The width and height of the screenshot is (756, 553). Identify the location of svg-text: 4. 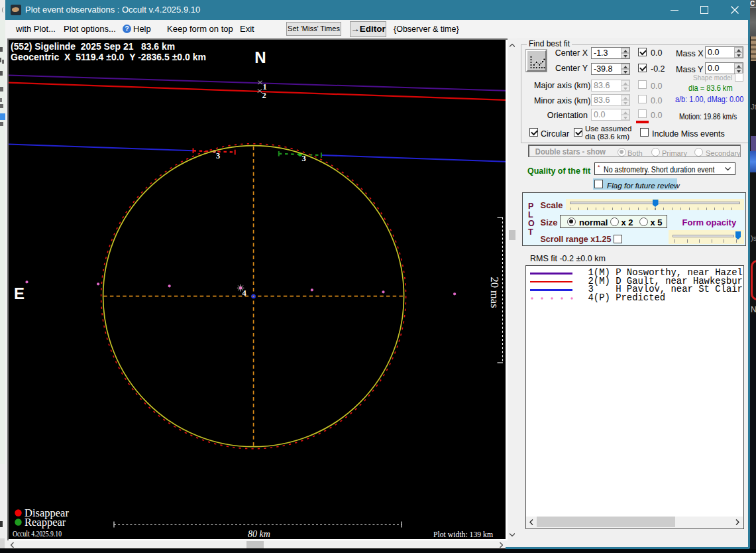
(245, 293).